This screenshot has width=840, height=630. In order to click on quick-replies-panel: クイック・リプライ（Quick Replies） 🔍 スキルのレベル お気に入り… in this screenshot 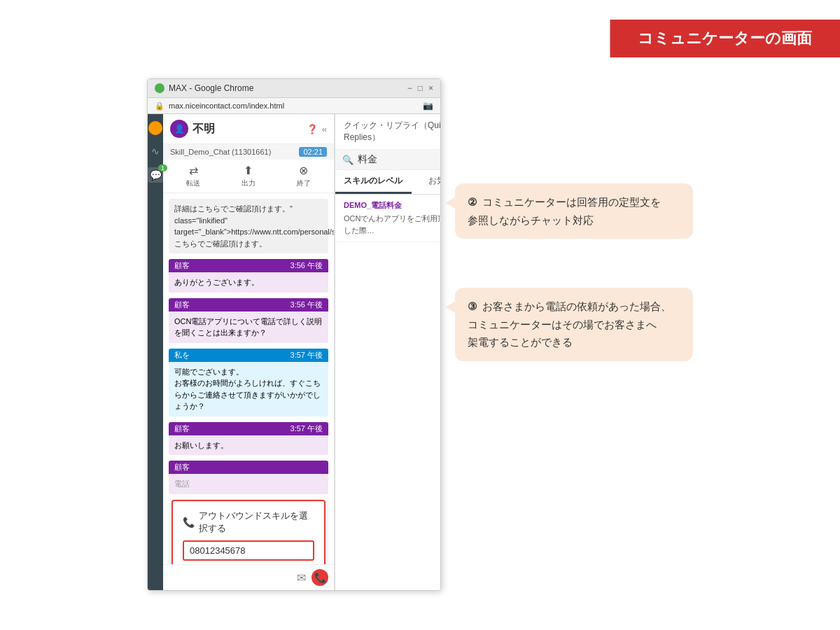, I will do `click(388, 352)`.